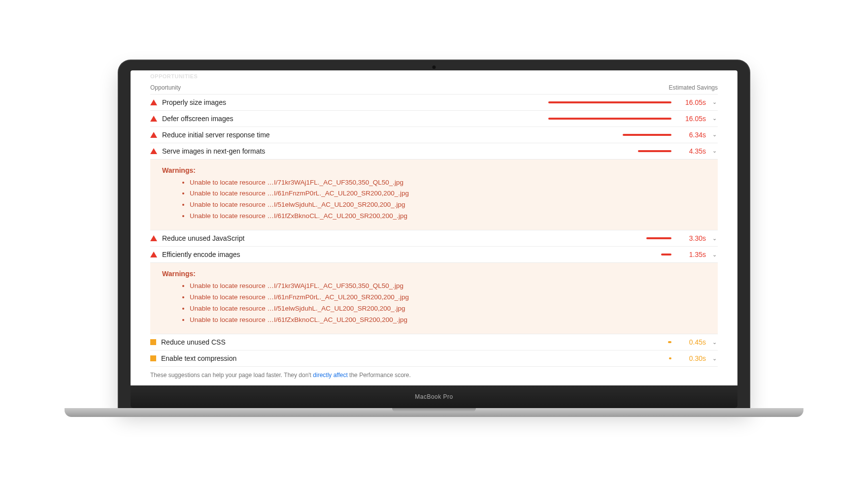 This screenshot has width=868, height=477. What do you see at coordinates (434, 135) in the screenshot?
I see `opportunity-row: Reduce initial server response time6.34s…` at bounding box center [434, 135].